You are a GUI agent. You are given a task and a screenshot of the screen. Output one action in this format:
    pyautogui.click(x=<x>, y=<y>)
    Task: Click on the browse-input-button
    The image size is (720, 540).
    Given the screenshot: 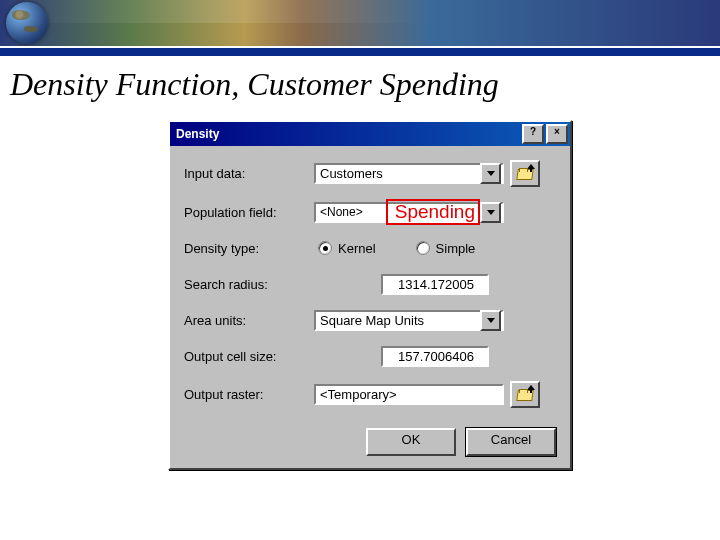 What is the action you would take?
    pyautogui.click(x=525, y=174)
    